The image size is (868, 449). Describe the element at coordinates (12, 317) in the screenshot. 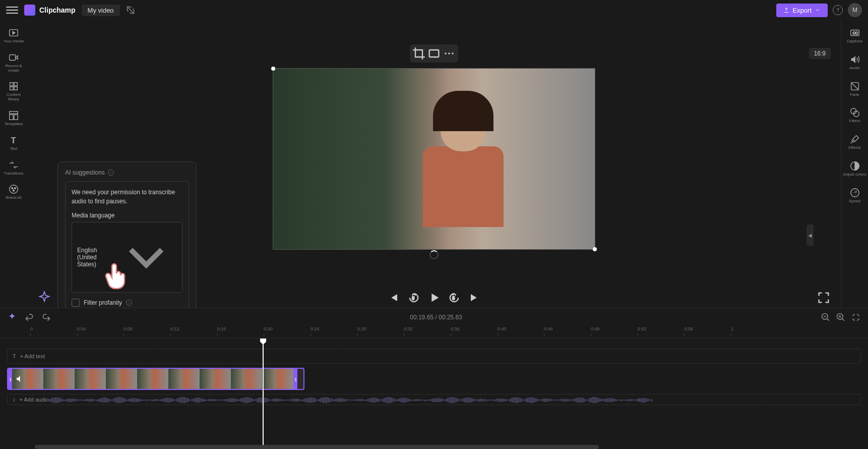

I see `ai-timeline-button` at that location.